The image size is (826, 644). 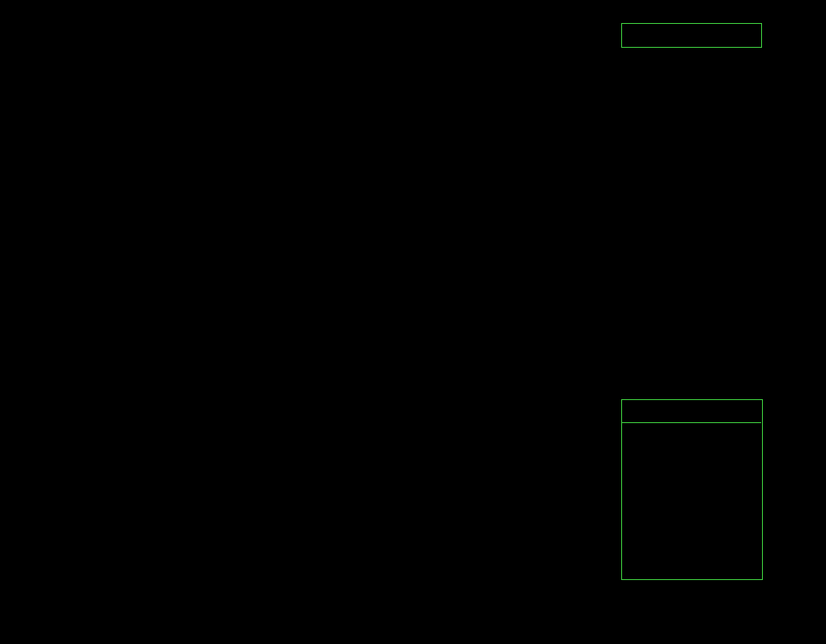 What do you see at coordinates (654, 322) in the screenshot?
I see `thumbnail-evidence-f2-trace` at bounding box center [654, 322].